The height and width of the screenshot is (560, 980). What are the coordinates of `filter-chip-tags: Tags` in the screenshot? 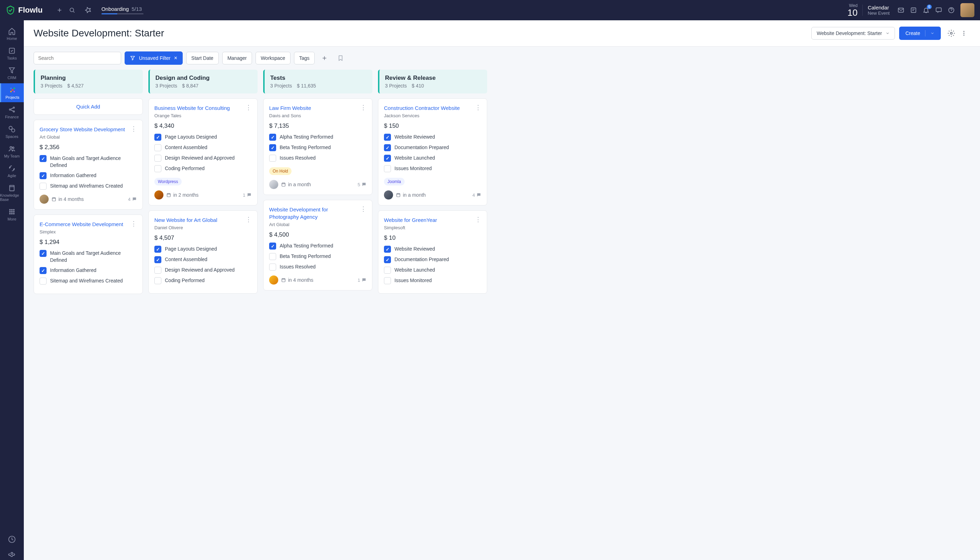 It's located at (305, 58).